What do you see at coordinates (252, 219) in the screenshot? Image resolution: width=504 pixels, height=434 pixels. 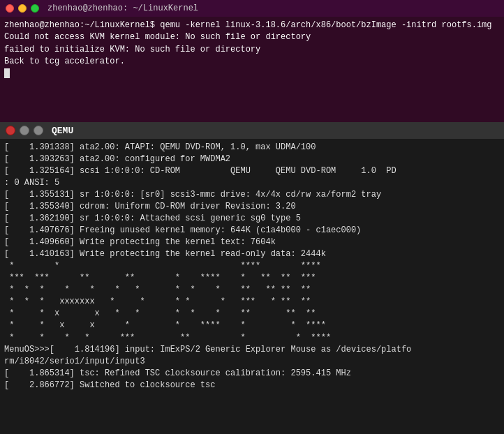 I see `qemu-line-7: [ 1.362190] sr 1:0:0:0: Attached scsi ge…` at bounding box center [252, 219].